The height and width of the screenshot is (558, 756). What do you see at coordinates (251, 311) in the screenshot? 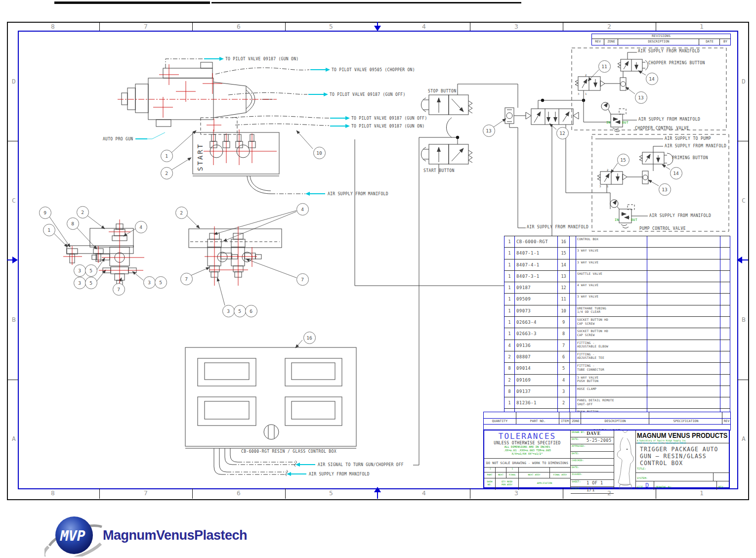
I see `balloon-6: 6` at bounding box center [251, 311].